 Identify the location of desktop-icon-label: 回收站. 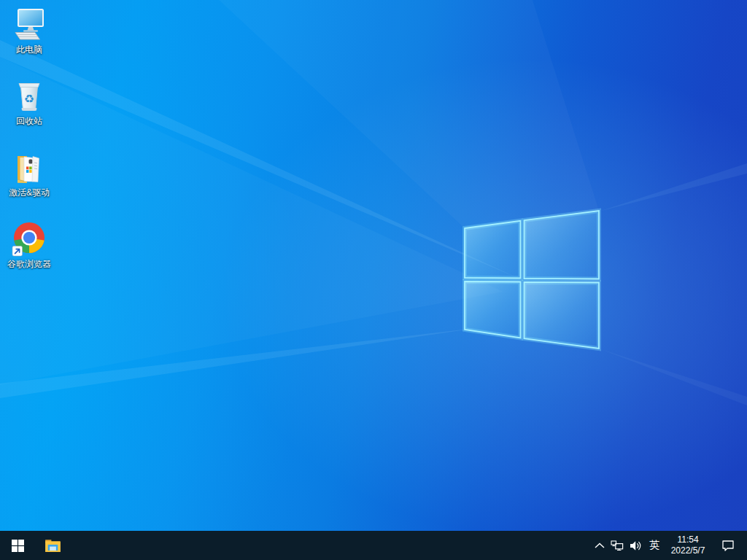
(29, 121).